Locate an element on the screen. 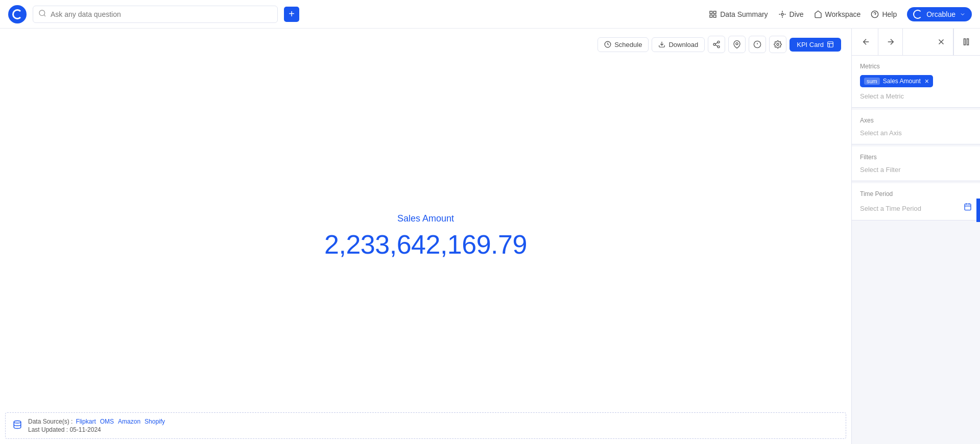 The width and height of the screenshot is (980, 444). schedule-label: Schedule is located at coordinates (628, 45).